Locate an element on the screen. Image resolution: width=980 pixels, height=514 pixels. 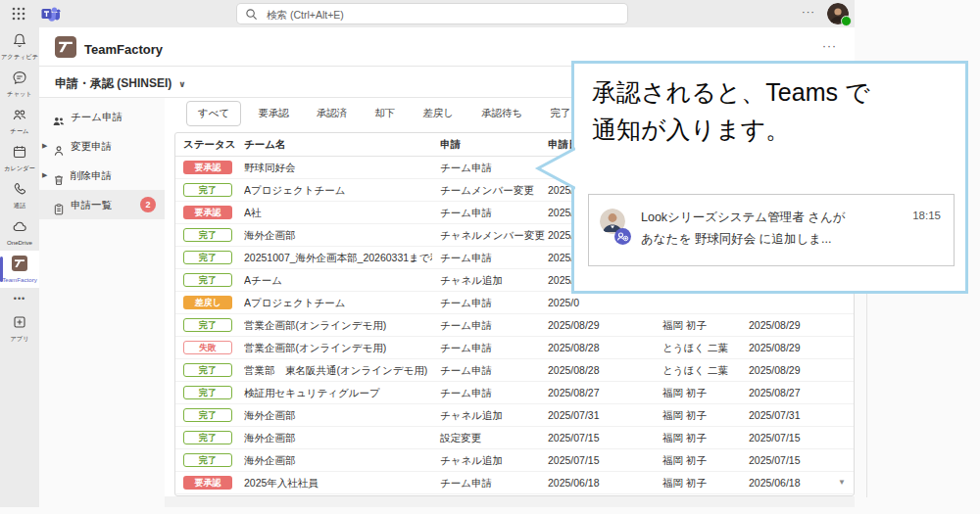
callout-line1: 承認されると、Teams で is located at coordinates (731, 92).